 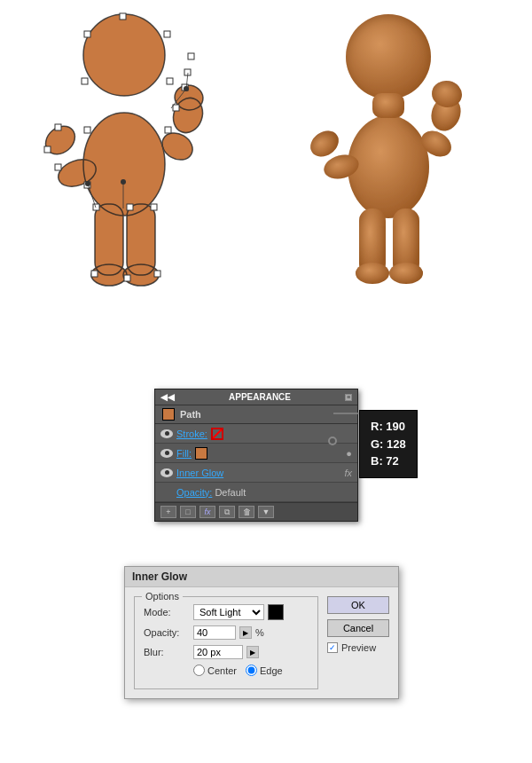 I want to click on center-radio-label: Center, so click(x=215, y=671).